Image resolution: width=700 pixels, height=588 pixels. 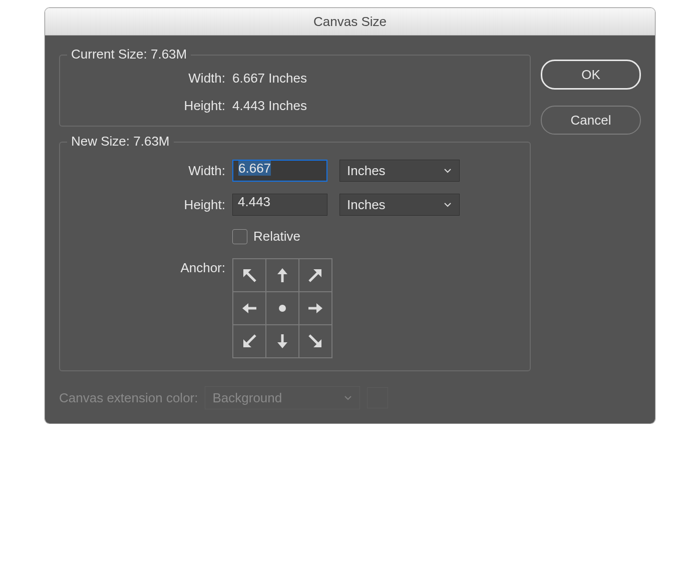 What do you see at coordinates (315, 275) in the screenshot?
I see `anchor-ne` at bounding box center [315, 275].